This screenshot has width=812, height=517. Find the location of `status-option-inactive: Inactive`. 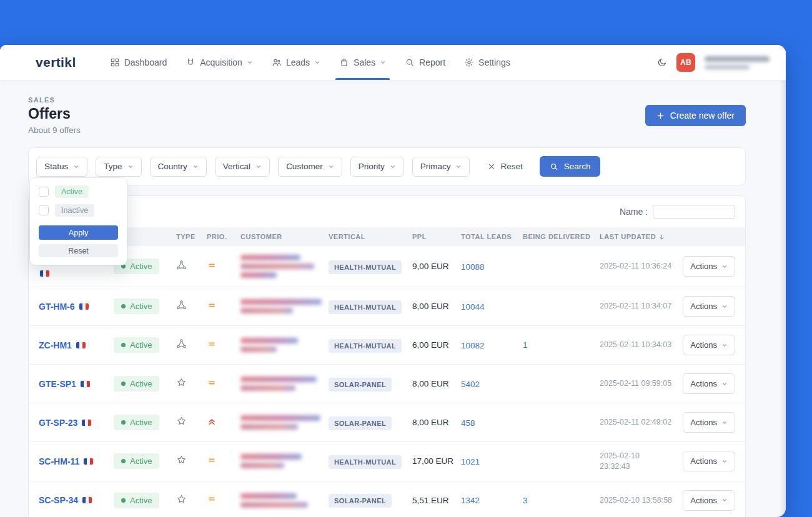

status-option-inactive: Inactive is located at coordinates (79, 210).